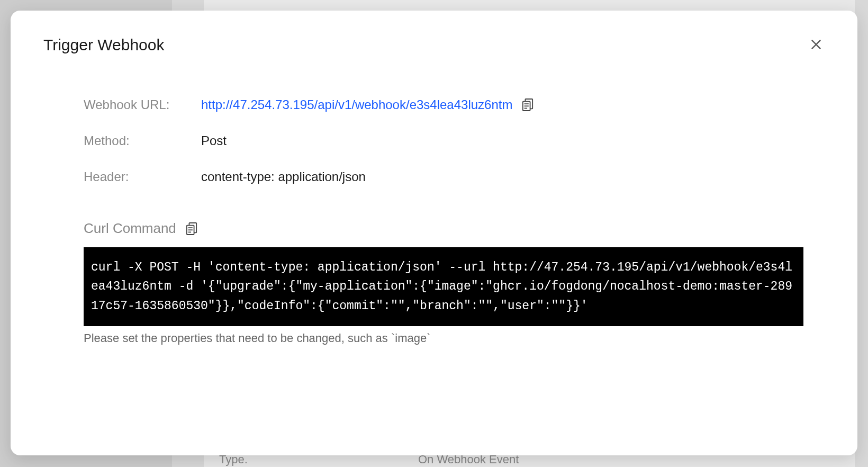 The image size is (868, 467). Describe the element at coordinates (454, 105) in the screenshot. I see `webhook-url-row: Webhook URL: http://47.254.73.195/api/v1…` at that location.